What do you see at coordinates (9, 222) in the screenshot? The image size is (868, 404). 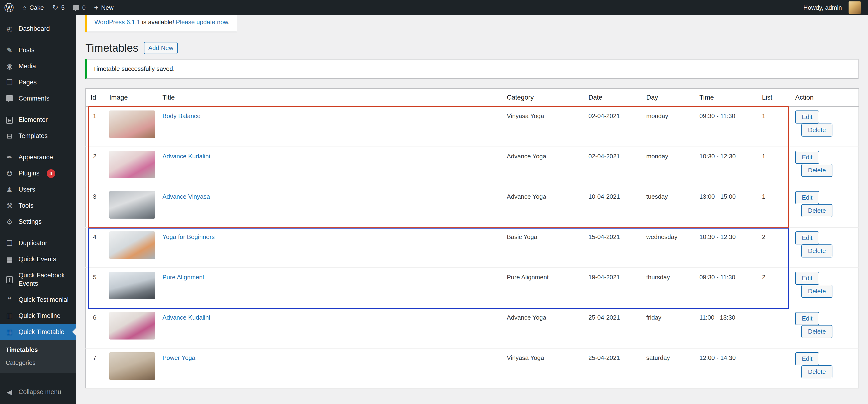 I see `settings-icon: ⚙` at bounding box center [9, 222].